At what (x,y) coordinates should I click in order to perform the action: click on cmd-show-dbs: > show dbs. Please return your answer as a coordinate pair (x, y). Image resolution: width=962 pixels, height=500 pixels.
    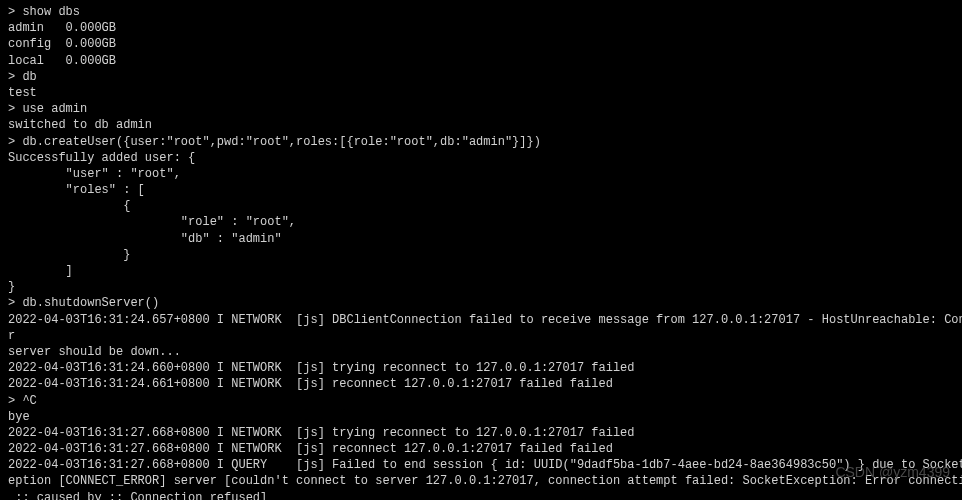
    Looking at the image, I should click on (481, 12).